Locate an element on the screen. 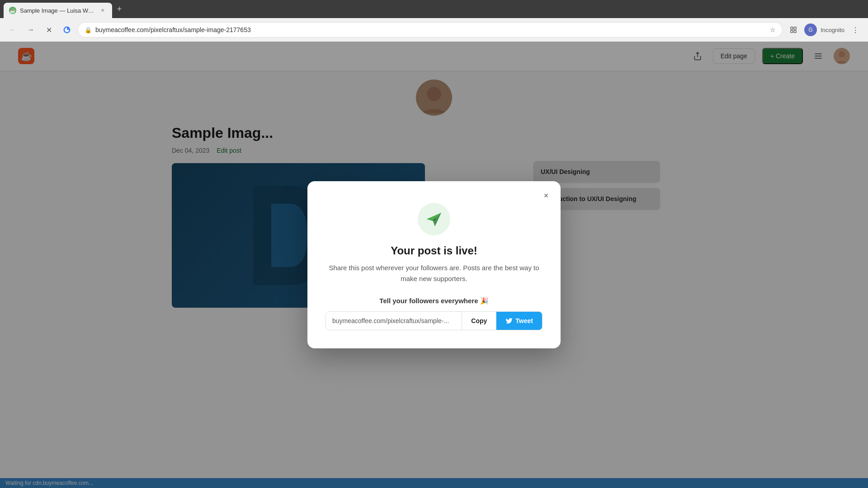 This screenshot has width=868, height=488. browser-menu-button: ⋮ is located at coordinates (855, 30).